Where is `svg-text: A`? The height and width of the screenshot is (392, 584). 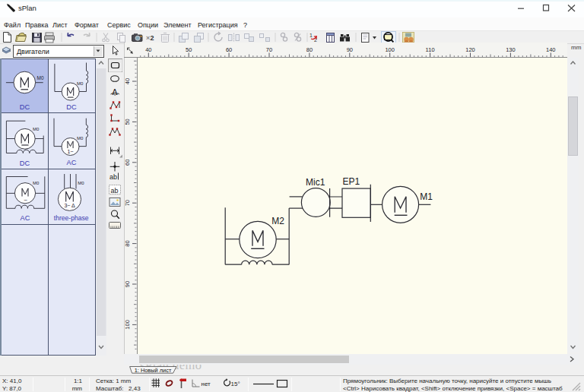
svg-text: A is located at coordinates (115, 92).